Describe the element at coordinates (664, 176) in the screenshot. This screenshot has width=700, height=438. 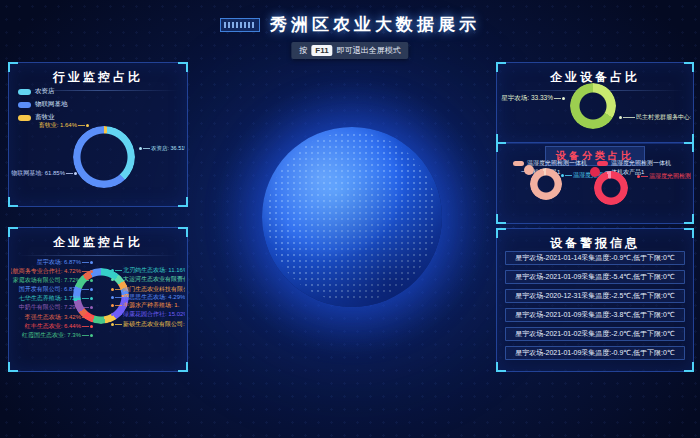
I see `pie-callout-label: 温湿度光照检测一` at that location.